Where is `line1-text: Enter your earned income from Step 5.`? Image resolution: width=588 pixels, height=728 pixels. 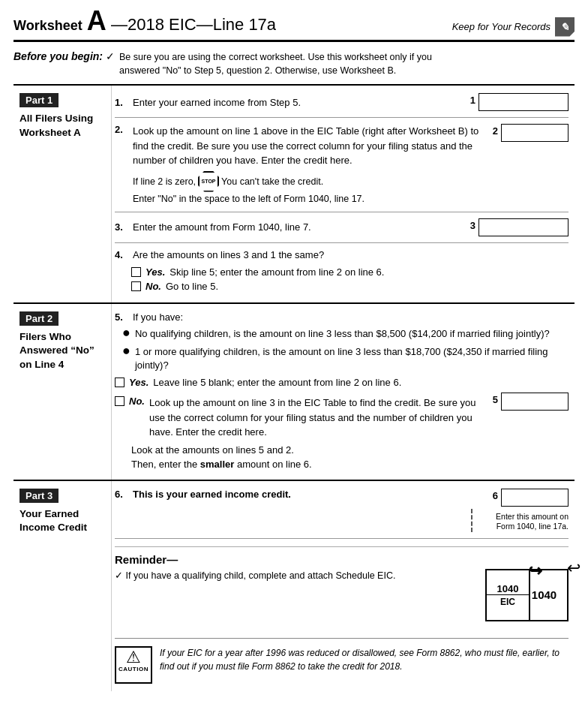
line1-text: Enter your earned income from Step 5. is located at coordinates (217, 102).